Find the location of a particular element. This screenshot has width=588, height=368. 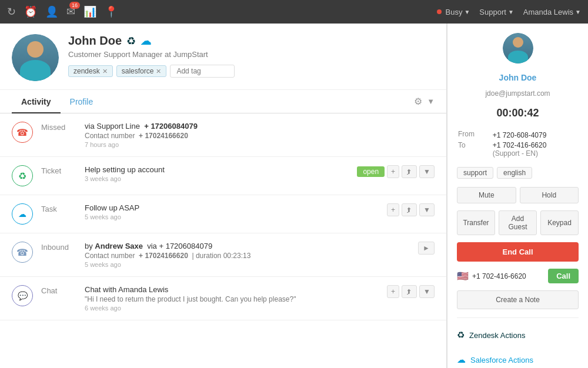

mute-hold-row: Mute Hold is located at coordinates (517, 195).